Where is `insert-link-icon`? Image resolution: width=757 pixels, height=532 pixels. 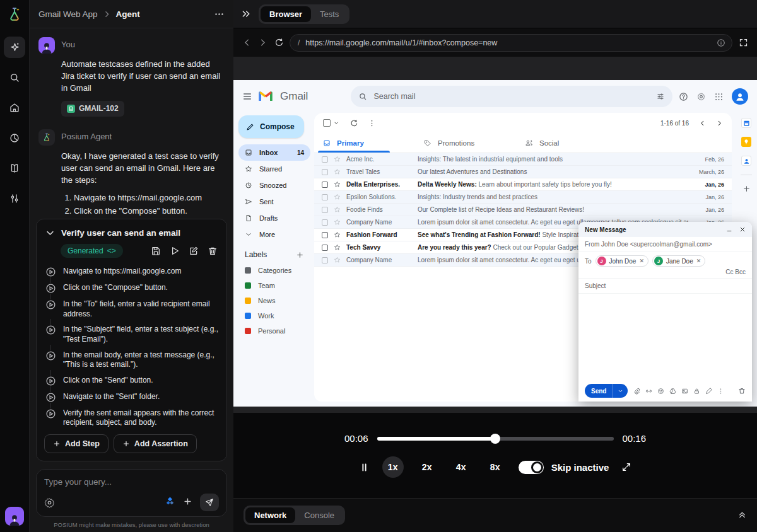 insert-link-icon is located at coordinates (648, 391).